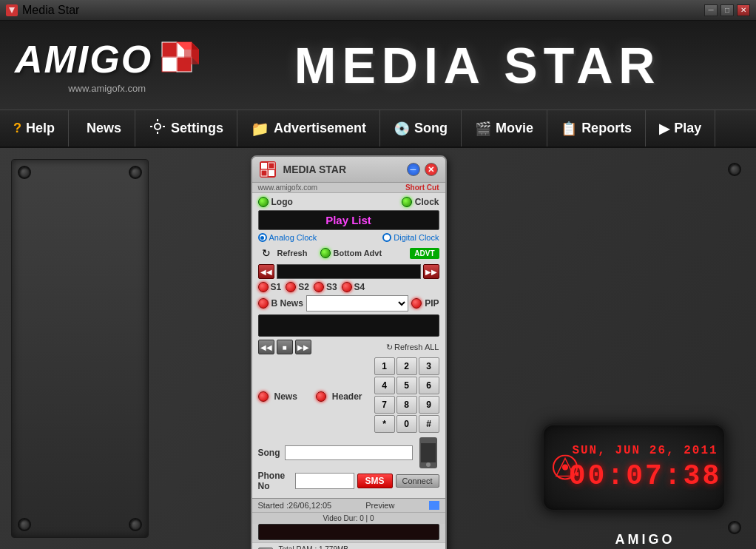 This screenshot has width=756, height=549. Describe the element at coordinates (411, 238) in the screenshot. I see `digital-clock-option: Digital Clock` at that location.